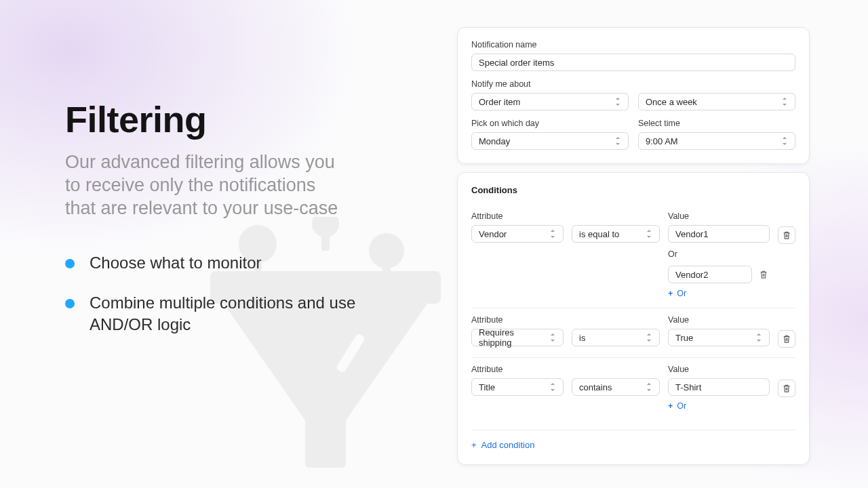 The image size is (868, 488). What do you see at coordinates (764, 274) in the screenshot?
I see `delete-value-button` at bounding box center [764, 274].